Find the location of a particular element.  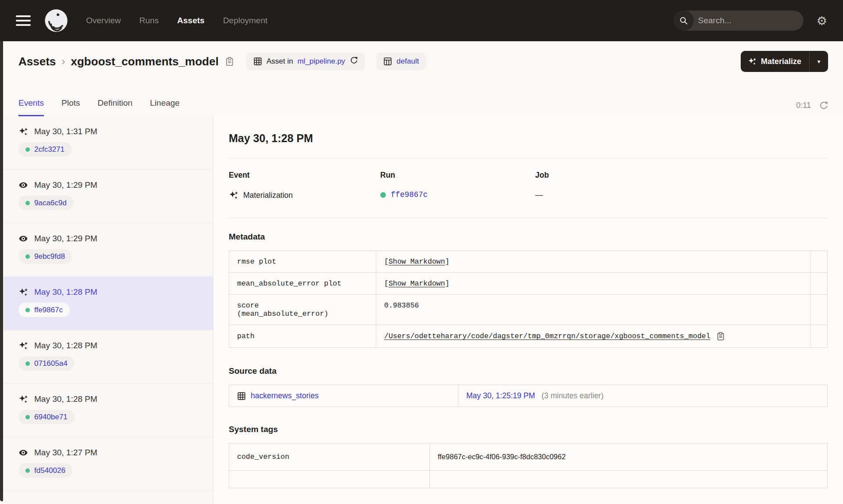

primary-nav: Overview Runs Assets Deployment is located at coordinates (177, 21).